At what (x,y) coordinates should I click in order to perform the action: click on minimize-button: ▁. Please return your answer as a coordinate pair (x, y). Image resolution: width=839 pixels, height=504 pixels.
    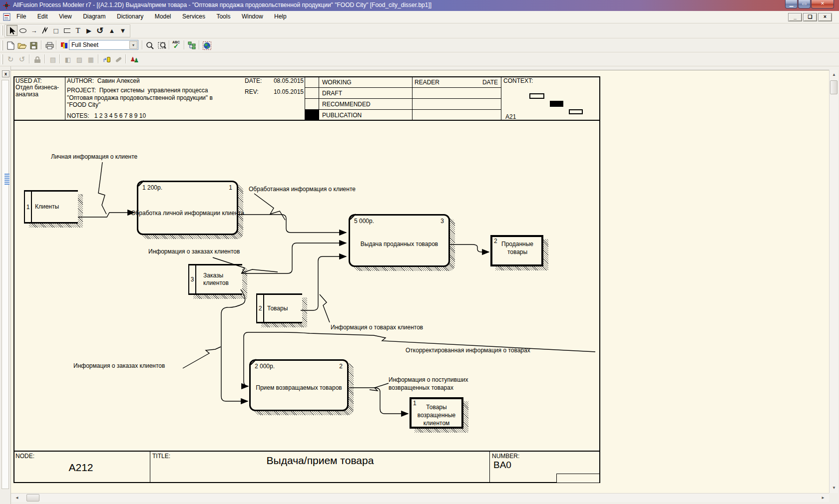
    Looking at the image, I should click on (791, 4).